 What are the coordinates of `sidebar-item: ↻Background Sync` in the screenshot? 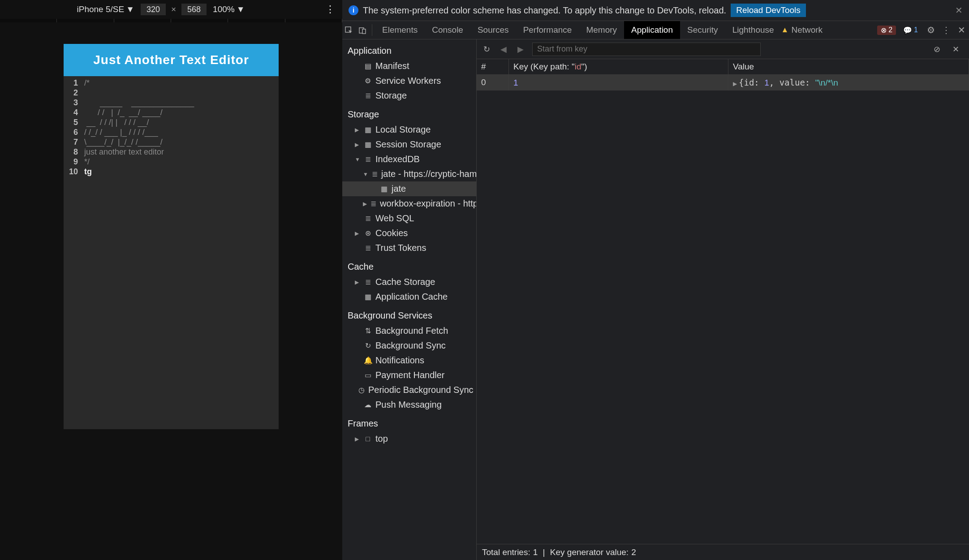 It's located at (409, 346).